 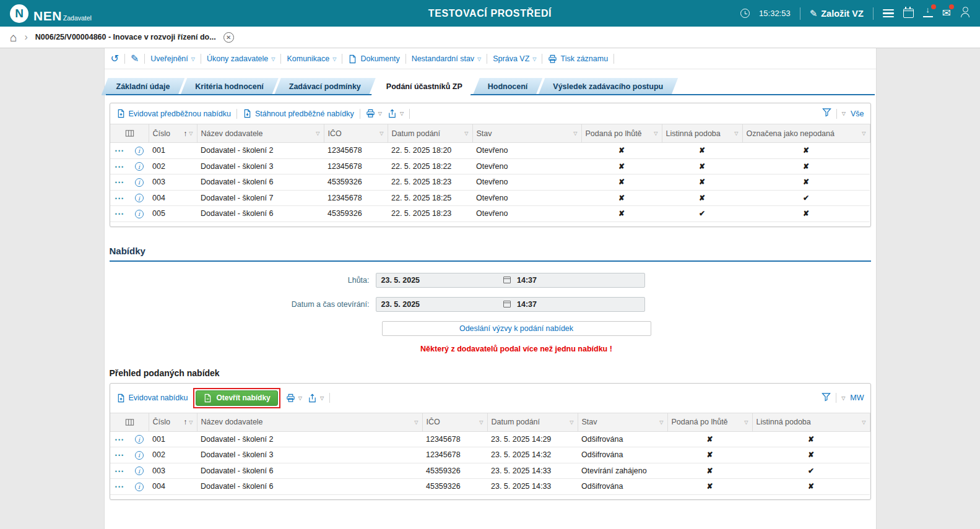 I want to click on oteviranni-date-value: 23. 5. 2025, so click(x=443, y=304).